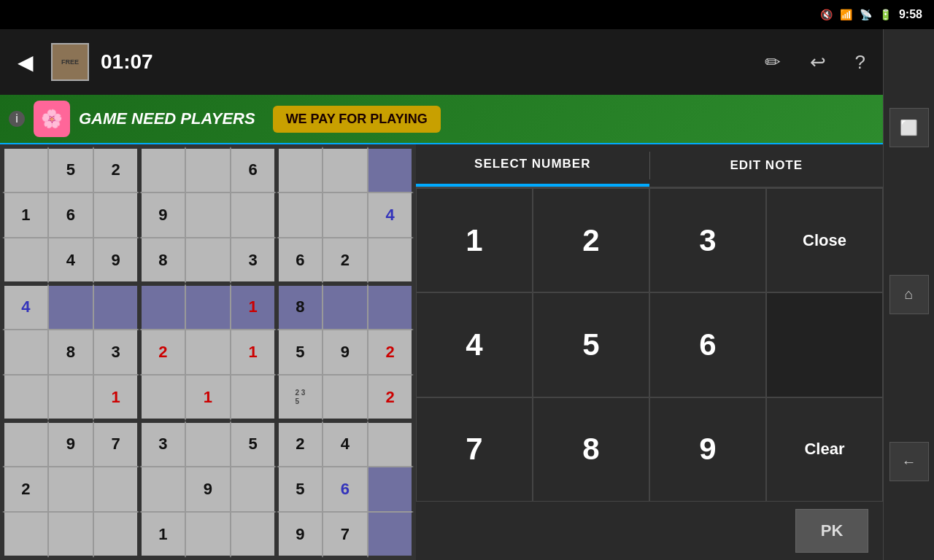 The height and width of the screenshot is (560, 934). What do you see at coordinates (825, 449) in the screenshot?
I see `clear-button: Clear` at bounding box center [825, 449].